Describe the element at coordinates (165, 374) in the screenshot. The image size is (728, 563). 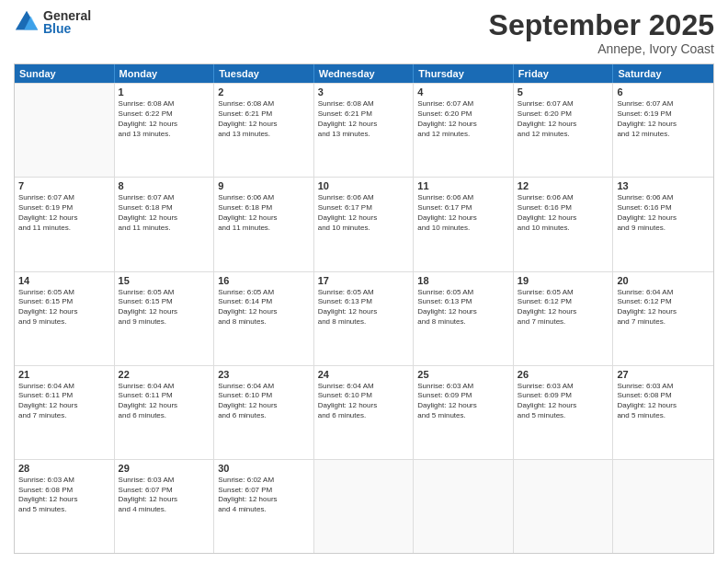
I see `day-number: 22` at that location.